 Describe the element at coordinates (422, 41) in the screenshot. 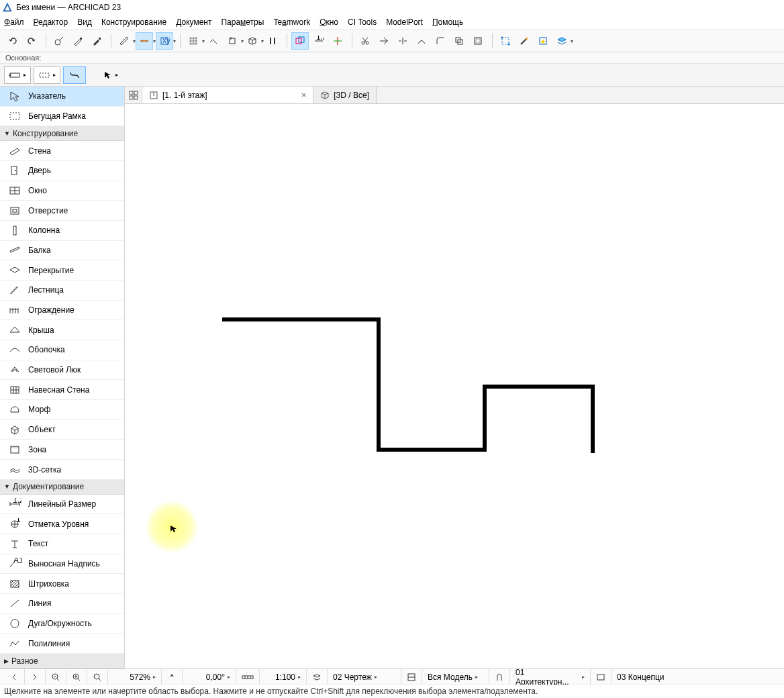

I see `adjust-button` at that location.